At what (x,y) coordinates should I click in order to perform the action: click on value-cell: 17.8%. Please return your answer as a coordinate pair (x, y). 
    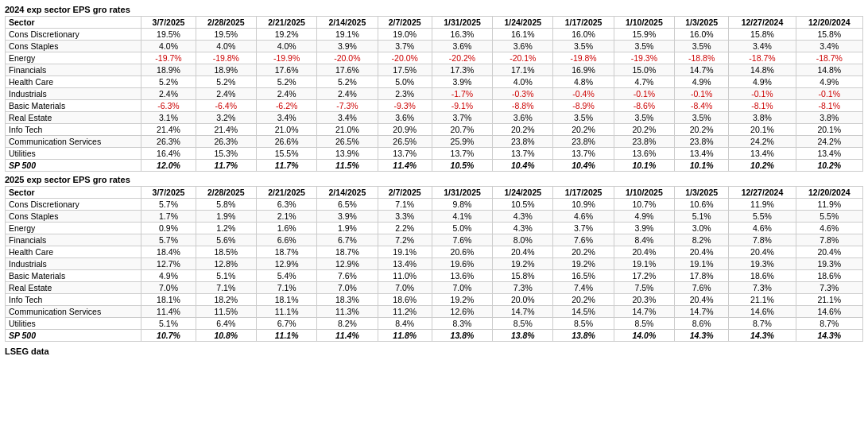
    Looking at the image, I should click on (702, 277).